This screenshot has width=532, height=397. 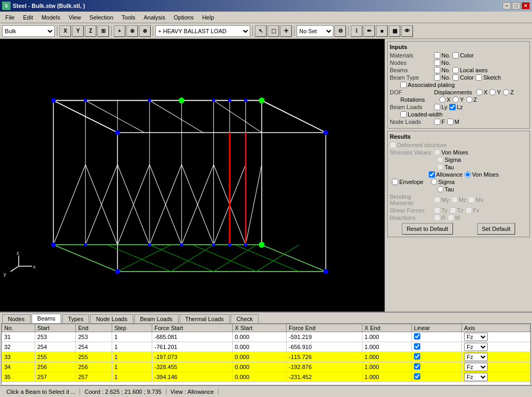 I want to click on dof-label: DOF, so click(x=411, y=92).